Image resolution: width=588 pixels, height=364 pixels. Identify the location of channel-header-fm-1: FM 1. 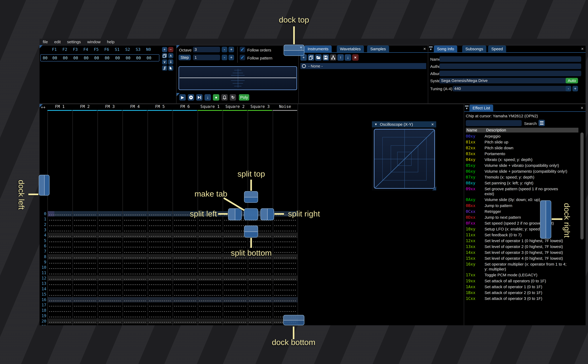
(60, 106).